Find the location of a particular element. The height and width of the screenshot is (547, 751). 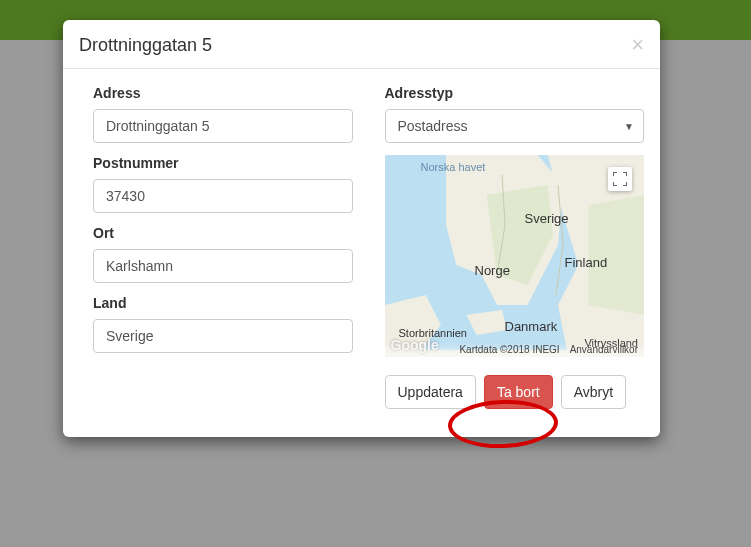

delete-button: Ta bort is located at coordinates (518, 392).